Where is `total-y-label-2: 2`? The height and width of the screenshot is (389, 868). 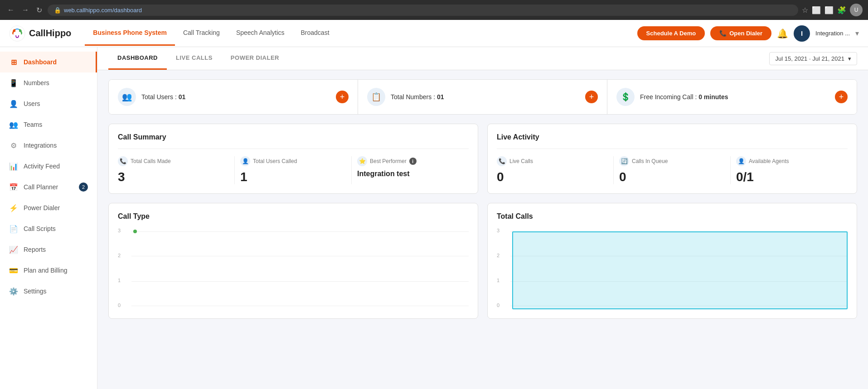 total-y-label-2: 2 is located at coordinates (498, 255).